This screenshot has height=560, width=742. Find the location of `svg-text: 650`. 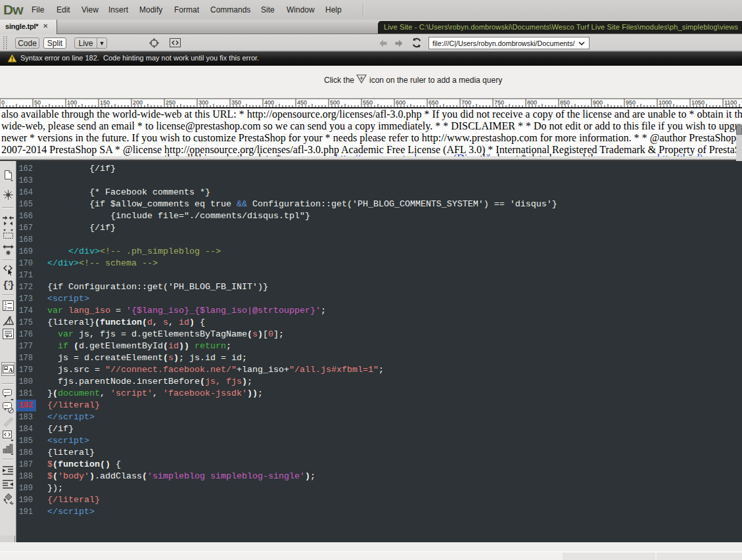

svg-text: 650 is located at coordinates (434, 103).